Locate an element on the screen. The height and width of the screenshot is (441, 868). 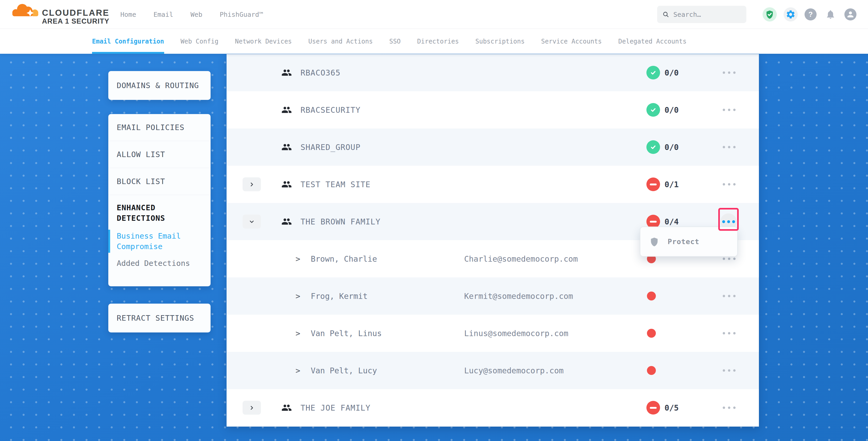
table-row-van-pelt-lucy: > Van Pelt, Lucy Lucy@somedemocorp.com is located at coordinates (493, 371).